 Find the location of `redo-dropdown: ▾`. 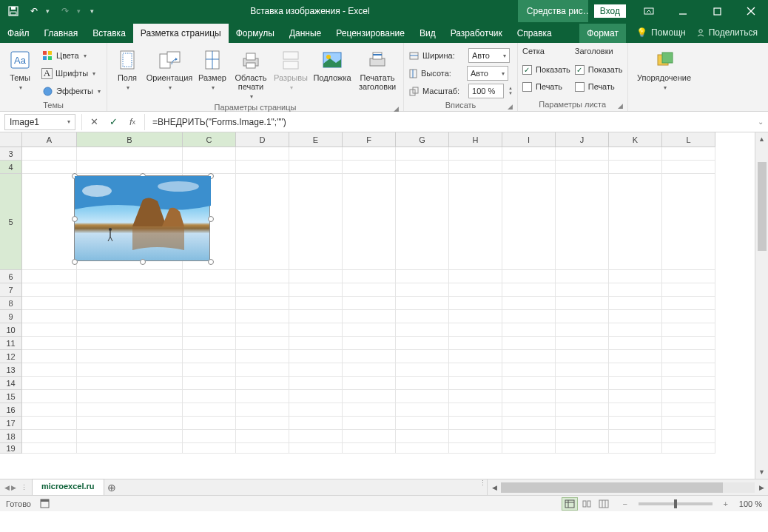

redo-dropdown: ▾ is located at coordinates (81, 11).